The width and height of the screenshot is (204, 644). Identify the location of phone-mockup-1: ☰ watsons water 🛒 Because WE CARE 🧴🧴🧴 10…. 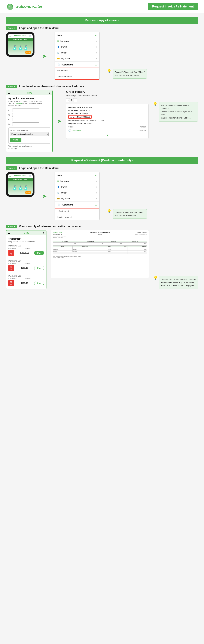
(20, 44).